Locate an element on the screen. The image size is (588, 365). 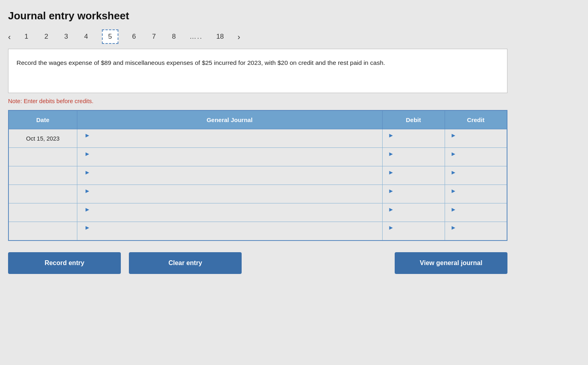
debit-arrow-4: ► is located at coordinates (391, 191).